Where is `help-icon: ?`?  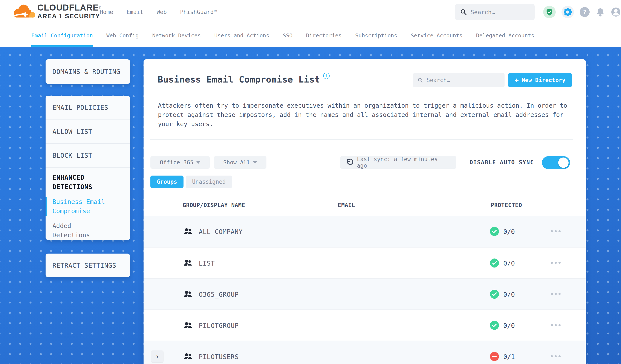
help-icon: ? is located at coordinates (585, 12).